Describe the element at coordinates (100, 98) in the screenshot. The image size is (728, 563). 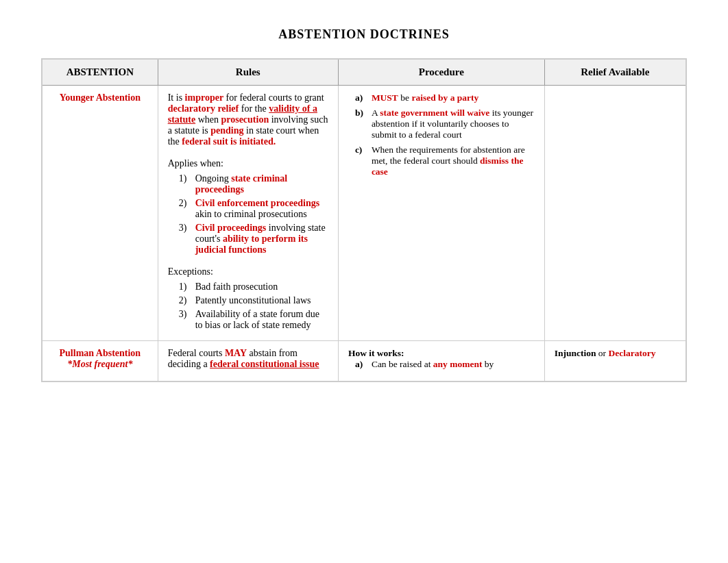
I see `younger-abstention-name: Younger Abstention` at that location.